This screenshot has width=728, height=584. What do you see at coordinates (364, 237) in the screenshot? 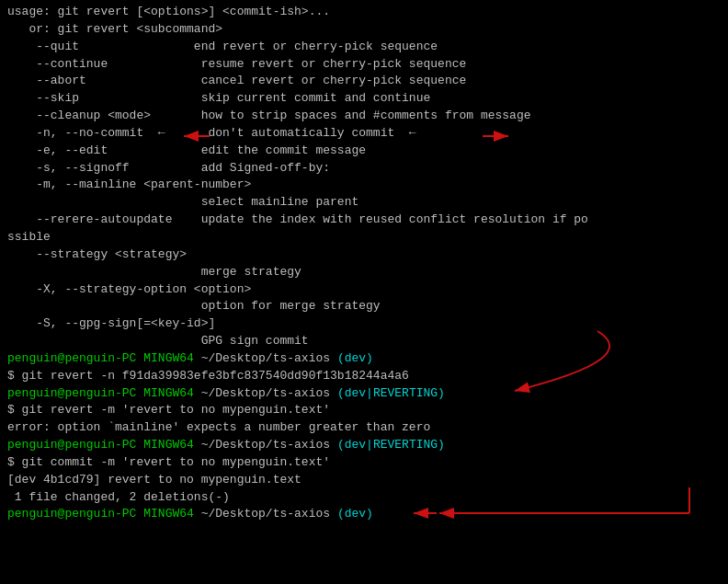
I see `terminal-line-line15: ssible` at bounding box center [364, 237].